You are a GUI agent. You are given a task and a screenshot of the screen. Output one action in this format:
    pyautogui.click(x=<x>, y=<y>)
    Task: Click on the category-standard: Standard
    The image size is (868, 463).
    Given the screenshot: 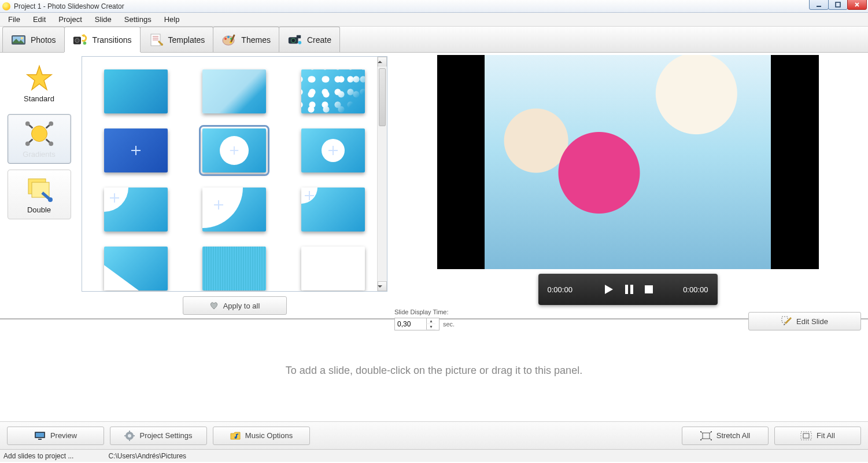 What is the action you would take?
    pyautogui.click(x=39, y=83)
    